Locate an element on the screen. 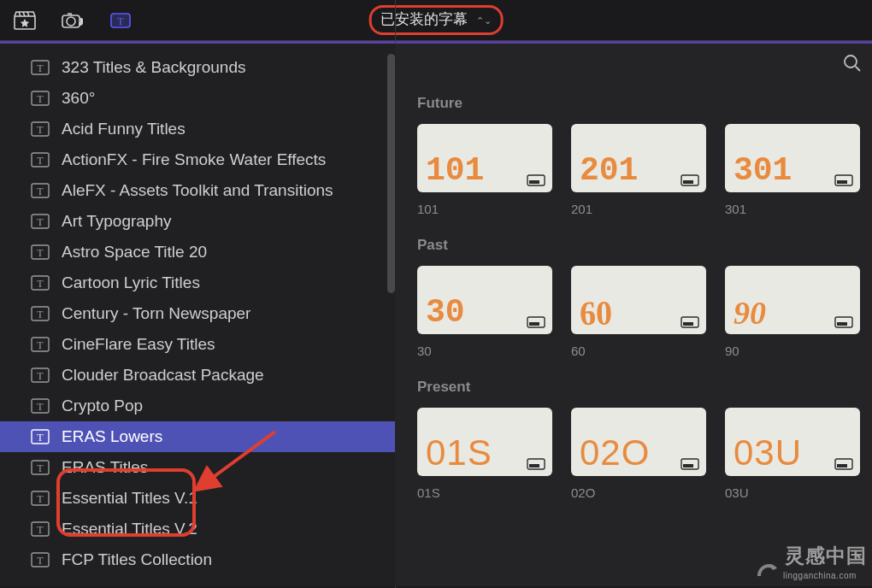 The image size is (872, 588). sidebar-item: T Art Typography is located at coordinates (197, 221).